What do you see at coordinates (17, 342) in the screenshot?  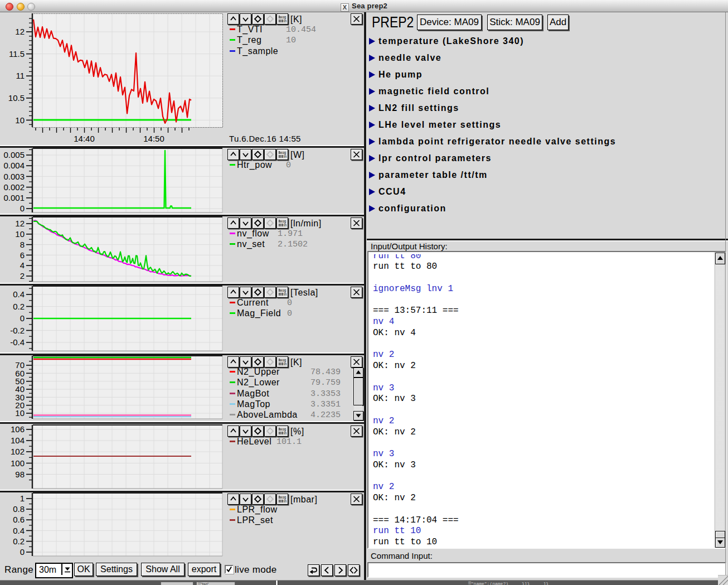 I see `svg-text: -0.4` at bounding box center [17, 342].